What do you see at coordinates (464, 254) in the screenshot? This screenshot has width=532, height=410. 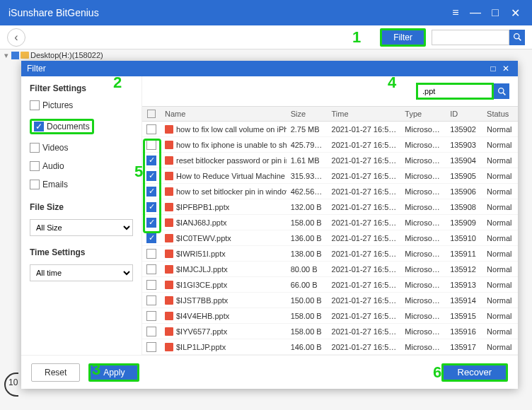 I see `file-id: 135911` at bounding box center [464, 254].